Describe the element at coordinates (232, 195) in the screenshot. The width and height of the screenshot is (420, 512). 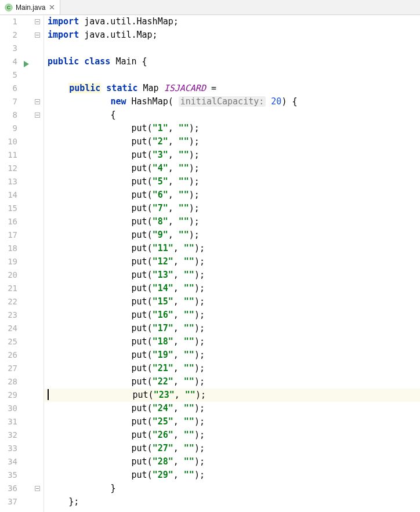
I see `code-line: put("6", "");` at that location.